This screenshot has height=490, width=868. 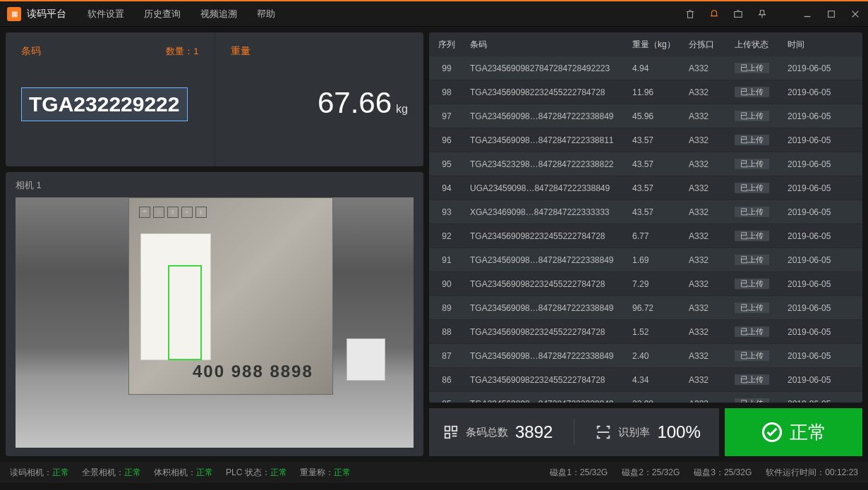 I want to click on cell-weight: 96.72, so click(x=655, y=308).